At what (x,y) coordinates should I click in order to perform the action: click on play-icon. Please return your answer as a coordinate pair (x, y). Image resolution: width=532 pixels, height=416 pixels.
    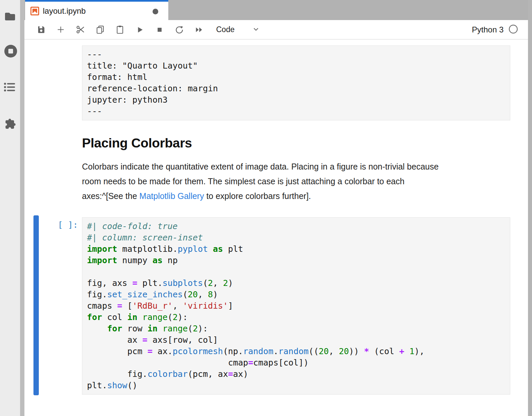
    Looking at the image, I should click on (140, 30).